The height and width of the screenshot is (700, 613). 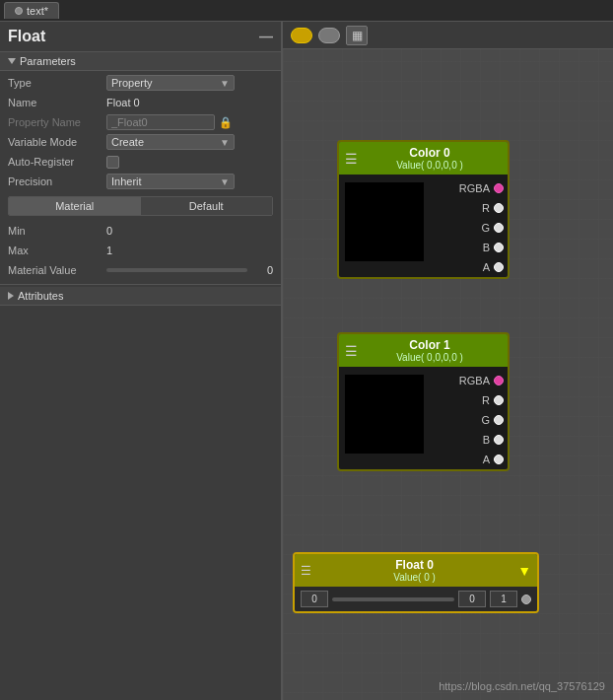 What do you see at coordinates (32, 10) in the screenshot?
I see `tab-text: text*` at bounding box center [32, 10].